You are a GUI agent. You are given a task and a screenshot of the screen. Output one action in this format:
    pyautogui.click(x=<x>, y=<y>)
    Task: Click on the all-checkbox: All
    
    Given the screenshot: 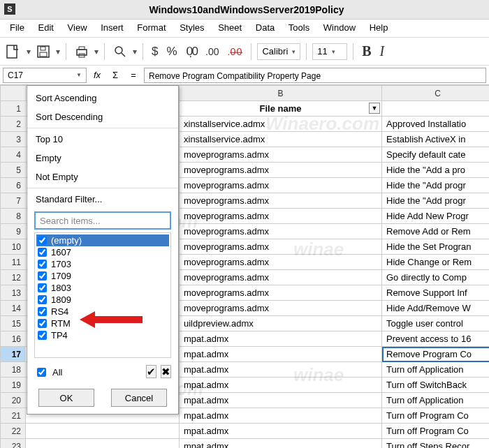 What is the action you would take?
    pyautogui.click(x=48, y=373)
    